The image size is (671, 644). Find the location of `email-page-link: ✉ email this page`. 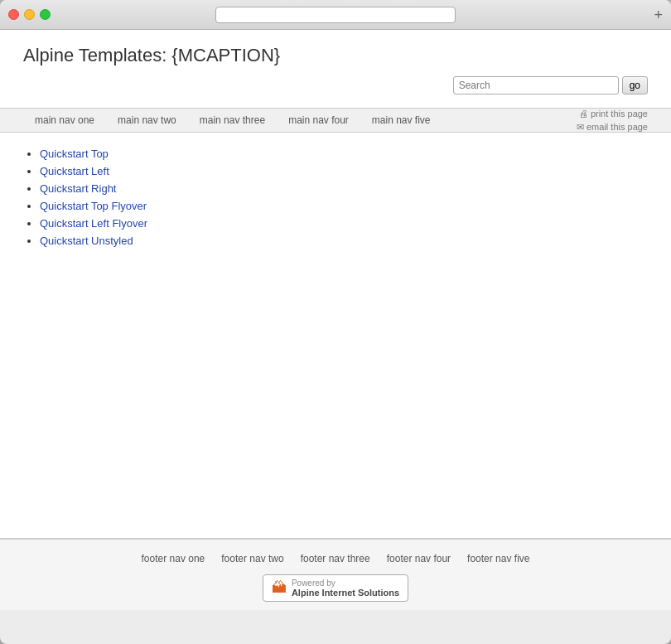

email-page-link: ✉ email this page is located at coordinates (612, 128).